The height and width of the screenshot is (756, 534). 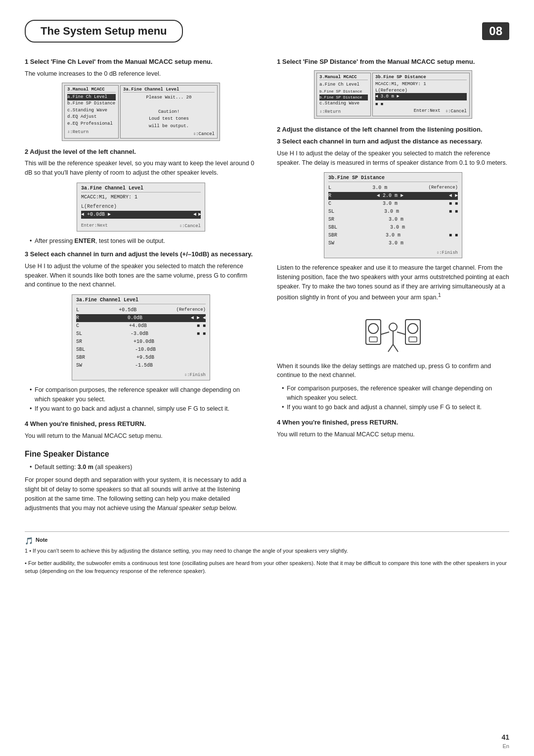 I want to click on sm3-title: 3a.Fine Channel Level, so click(x=141, y=301).